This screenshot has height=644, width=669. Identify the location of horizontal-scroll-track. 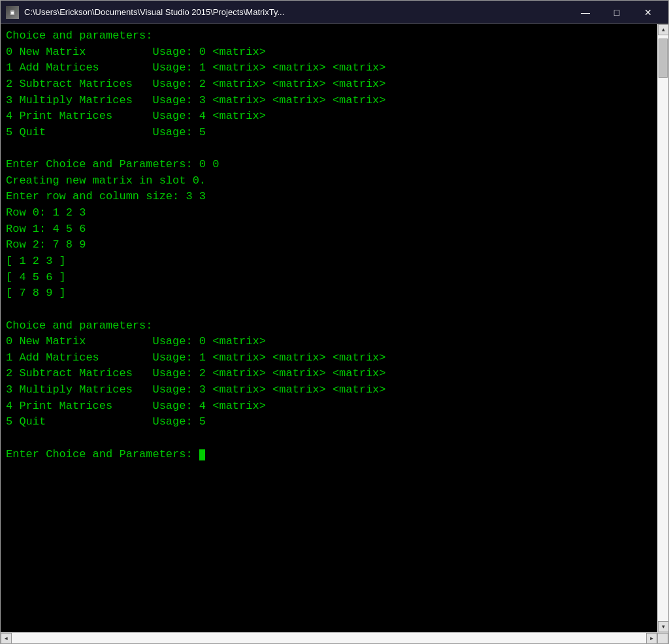
(329, 638).